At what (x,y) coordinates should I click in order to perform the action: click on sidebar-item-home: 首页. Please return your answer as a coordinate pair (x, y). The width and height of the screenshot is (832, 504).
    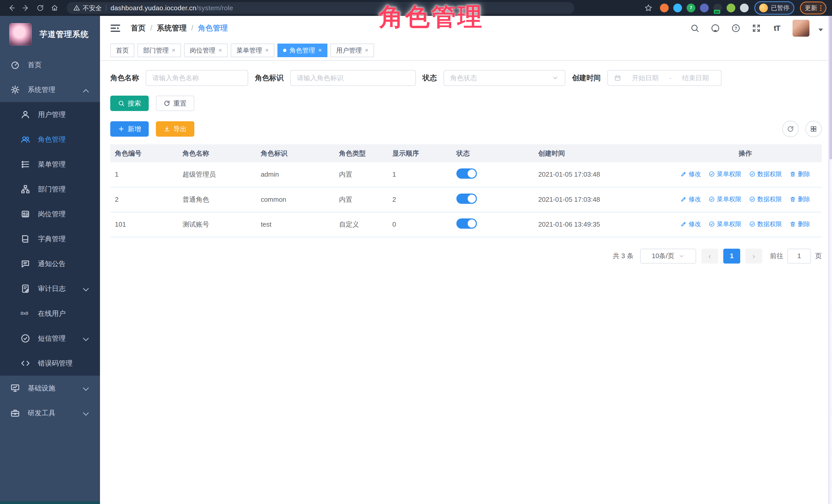
    Looking at the image, I should click on (50, 65).